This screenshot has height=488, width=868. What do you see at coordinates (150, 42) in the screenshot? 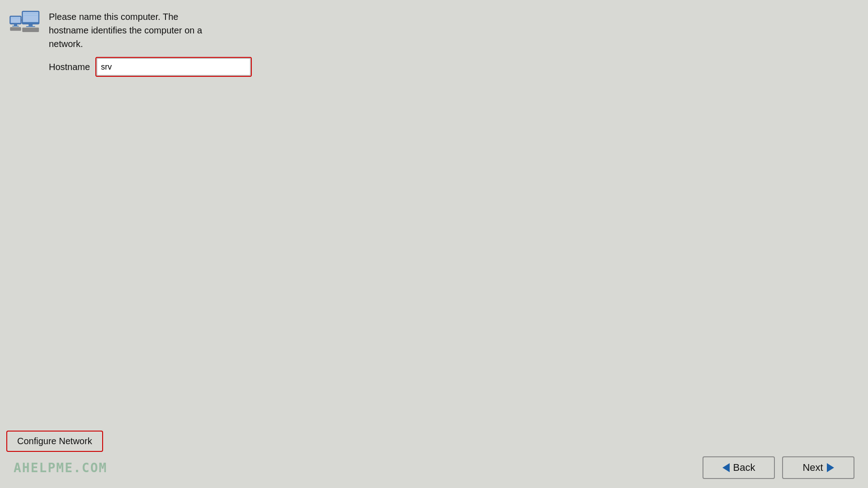
I see `description-block: Please name this computer. The hostname …` at bounding box center [150, 42].